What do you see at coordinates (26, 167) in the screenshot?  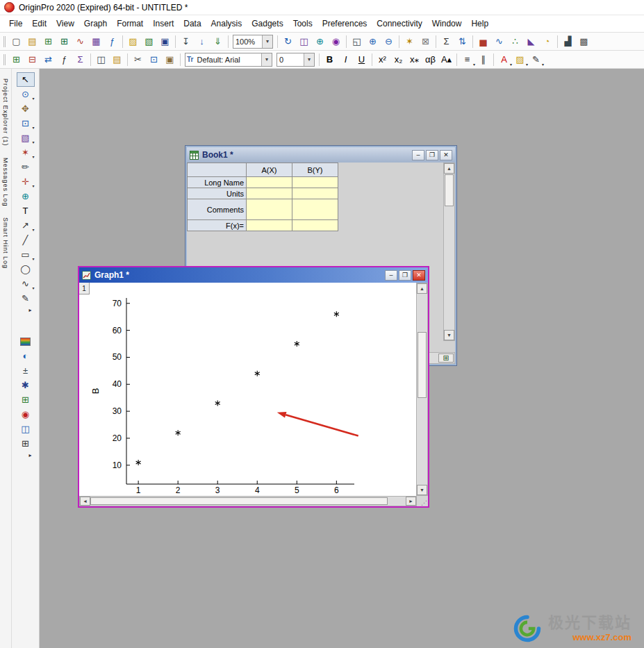 I see `draw-data-tool: ✏` at bounding box center [26, 167].